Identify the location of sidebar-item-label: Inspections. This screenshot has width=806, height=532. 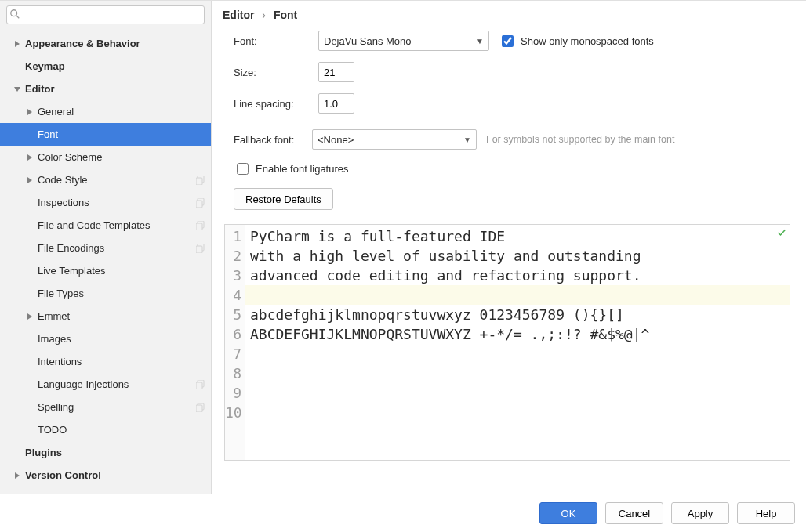
(116, 202).